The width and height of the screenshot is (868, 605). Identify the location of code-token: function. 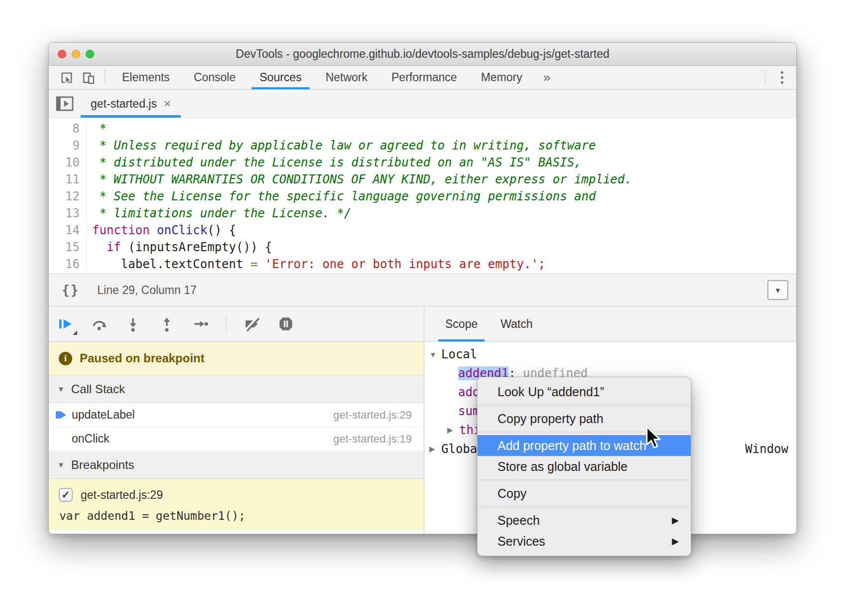
(121, 230).